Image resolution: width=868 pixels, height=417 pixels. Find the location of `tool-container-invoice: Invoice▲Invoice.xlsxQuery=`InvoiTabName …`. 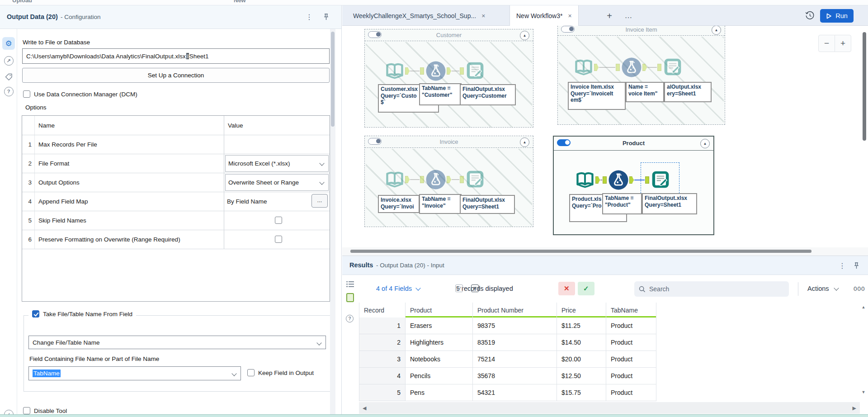

tool-container-invoice: Invoice▲Invoice.xlsxQuery=`InvoiTabName … is located at coordinates (449, 181).